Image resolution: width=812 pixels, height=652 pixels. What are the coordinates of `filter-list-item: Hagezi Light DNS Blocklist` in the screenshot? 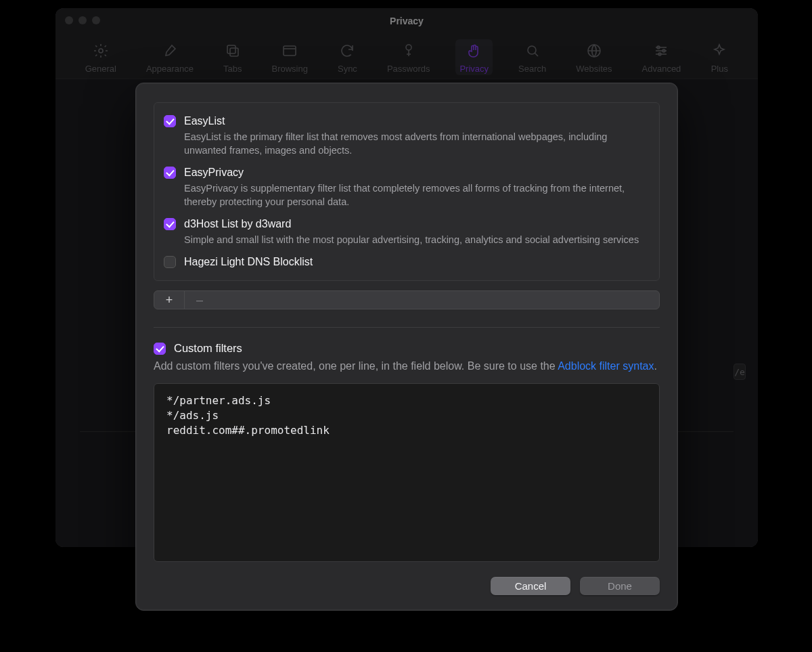 It's located at (407, 262).